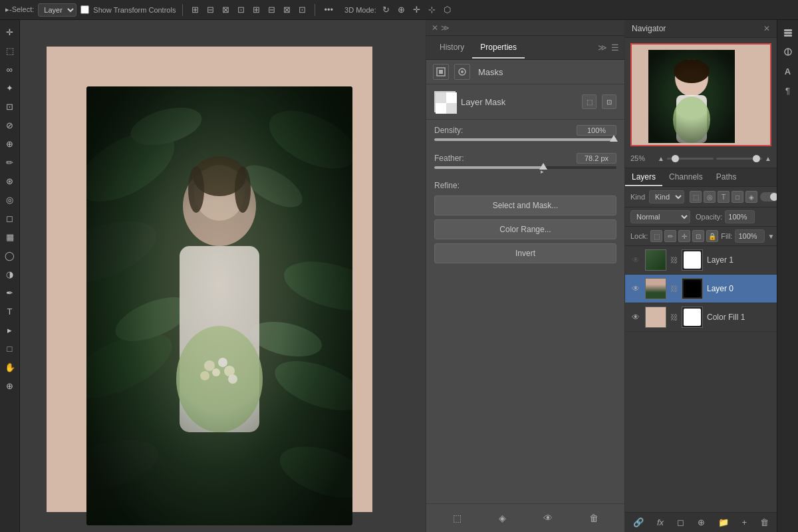  Describe the element at coordinates (597, 130) in the screenshot. I see `density-value: 100%` at that location.